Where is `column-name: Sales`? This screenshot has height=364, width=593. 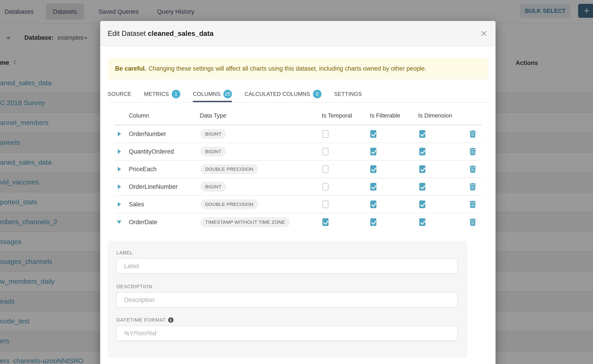 column-name: Sales is located at coordinates (137, 205).